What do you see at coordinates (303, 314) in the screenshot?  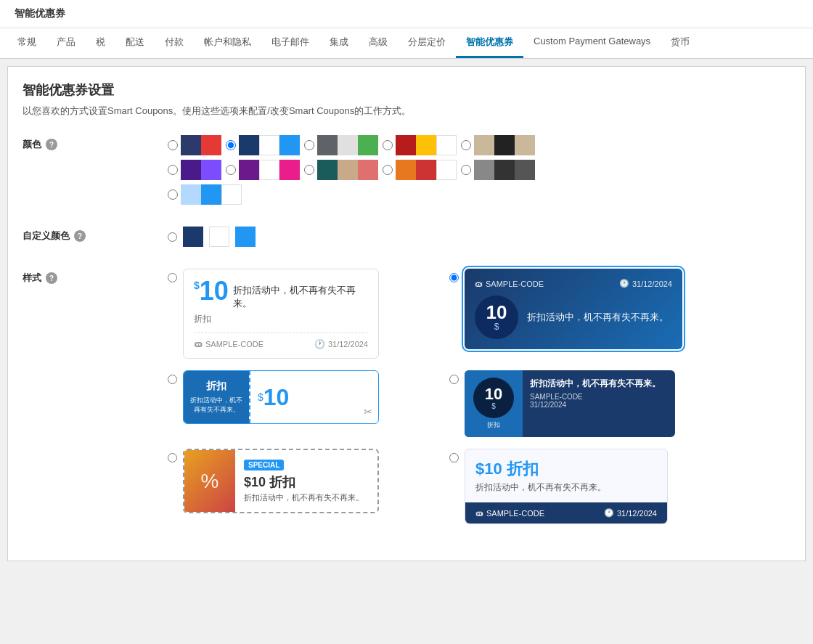 I see `style-option-1: $ 10 折扣活动中，机不再有失不再来。 折扣 🎟 SAMPLE-CODE 🕐` at bounding box center [303, 314].